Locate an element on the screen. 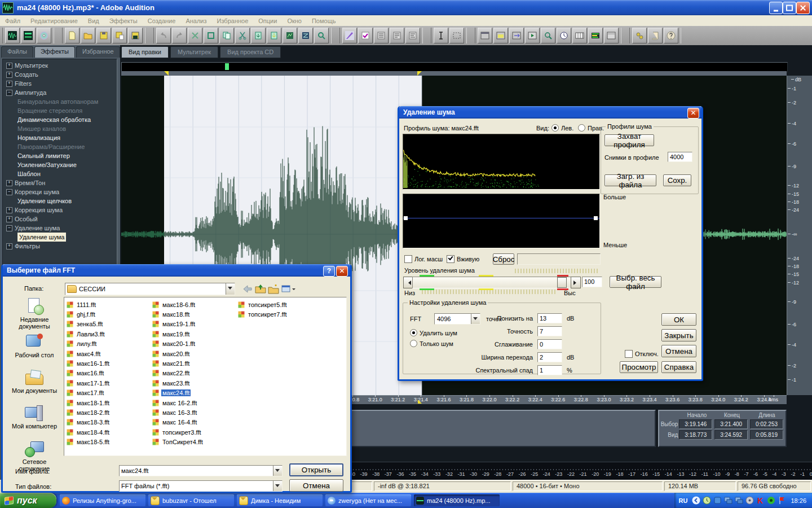 The width and height of the screenshot is (812, 508). tree-item-9: Панорама/Расширение is located at coordinates (60, 147).